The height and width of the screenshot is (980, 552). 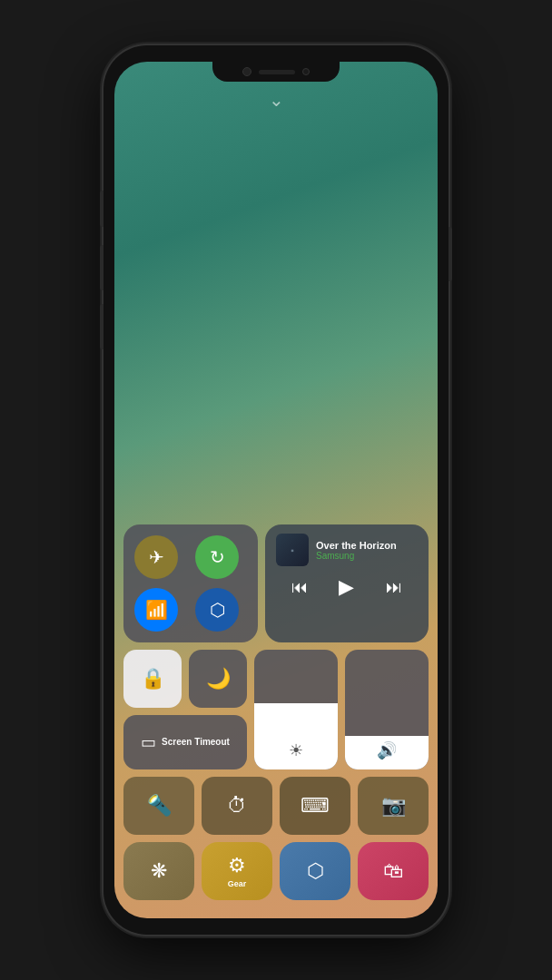 I want to click on wifi-icon: 📶, so click(x=156, y=610).